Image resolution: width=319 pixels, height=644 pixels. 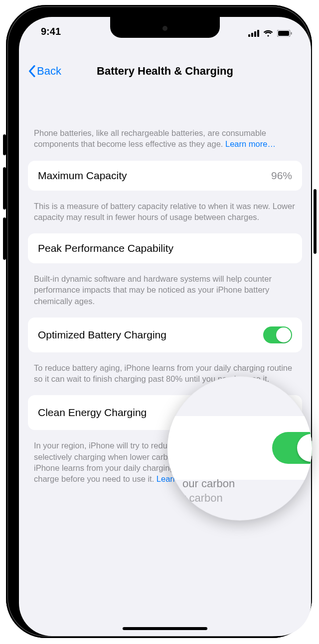 What do you see at coordinates (282, 176) in the screenshot?
I see `max-capacity-value: 96%` at bounding box center [282, 176].